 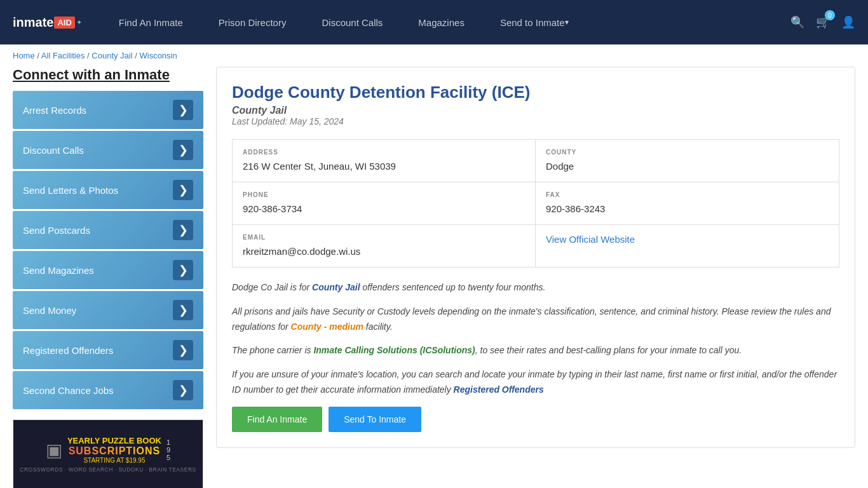 What do you see at coordinates (384, 238) in the screenshot?
I see `email-label: EMAIL` at bounding box center [384, 238].